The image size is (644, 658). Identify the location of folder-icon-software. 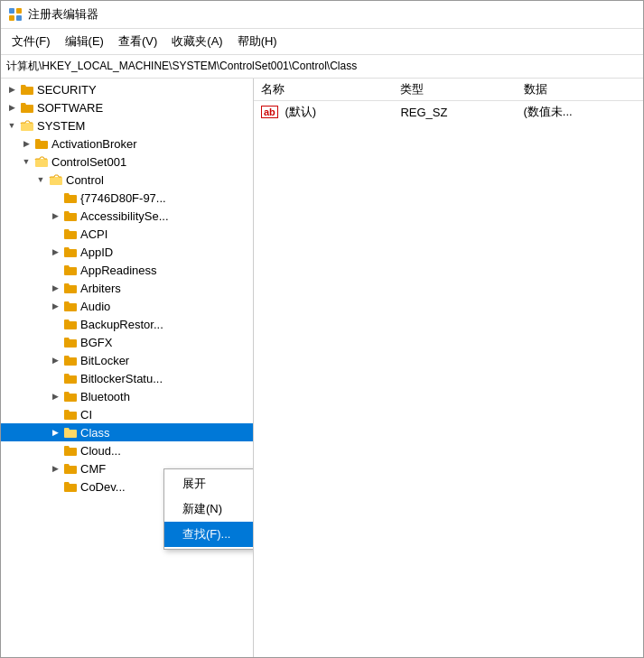
(27, 107).